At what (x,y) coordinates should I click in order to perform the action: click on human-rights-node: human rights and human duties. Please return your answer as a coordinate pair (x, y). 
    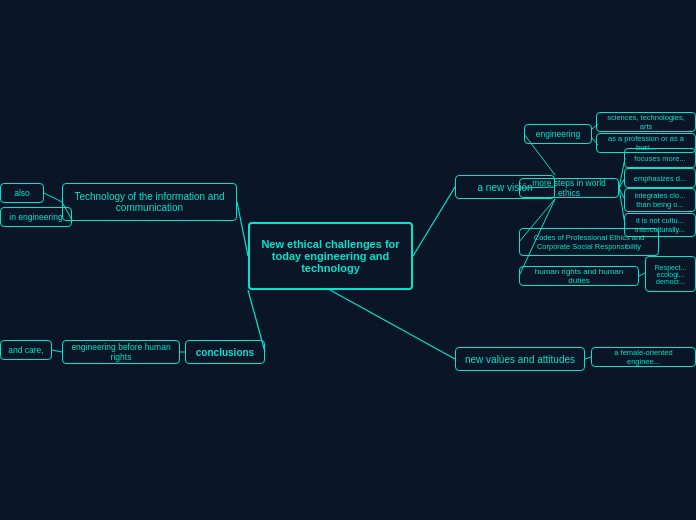
    Looking at the image, I should click on (579, 276).